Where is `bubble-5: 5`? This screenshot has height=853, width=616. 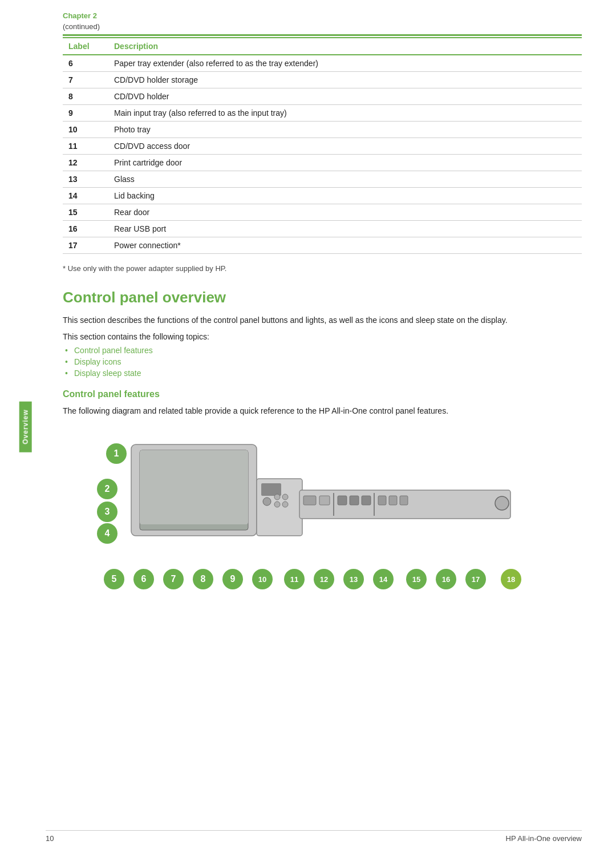 bubble-5: 5 is located at coordinates (114, 579).